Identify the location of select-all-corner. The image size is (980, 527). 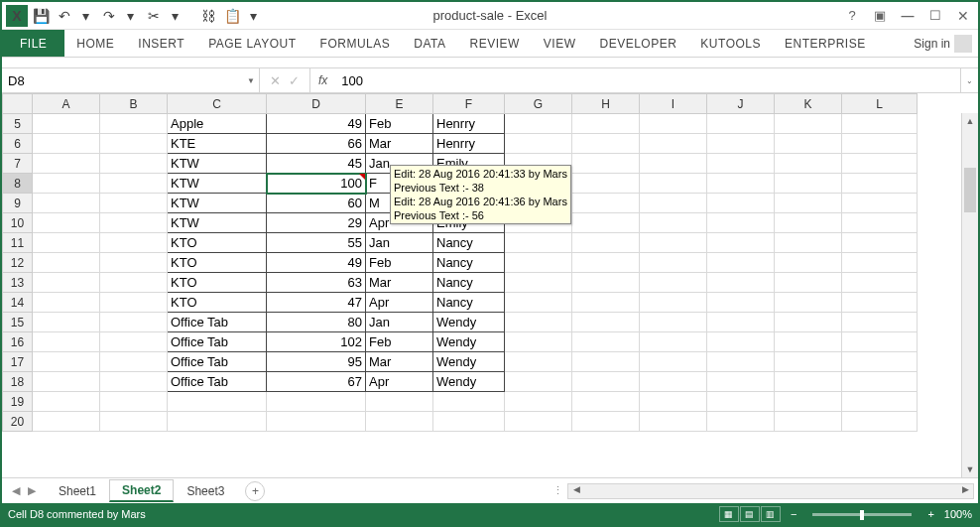
(18, 104).